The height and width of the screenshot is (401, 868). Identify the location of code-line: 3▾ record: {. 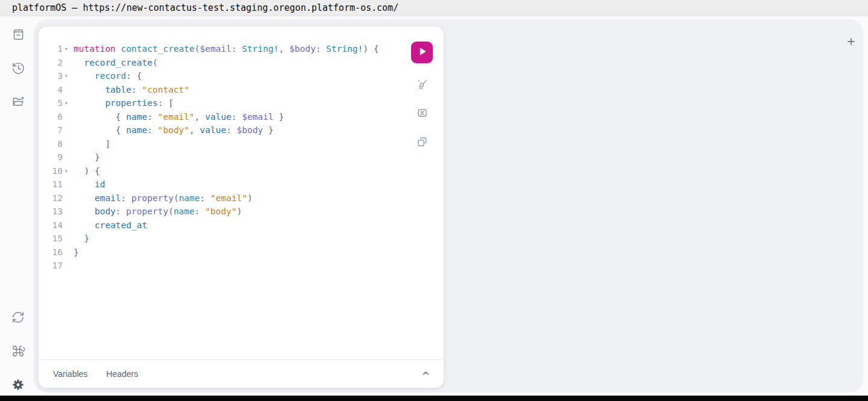
(241, 76).